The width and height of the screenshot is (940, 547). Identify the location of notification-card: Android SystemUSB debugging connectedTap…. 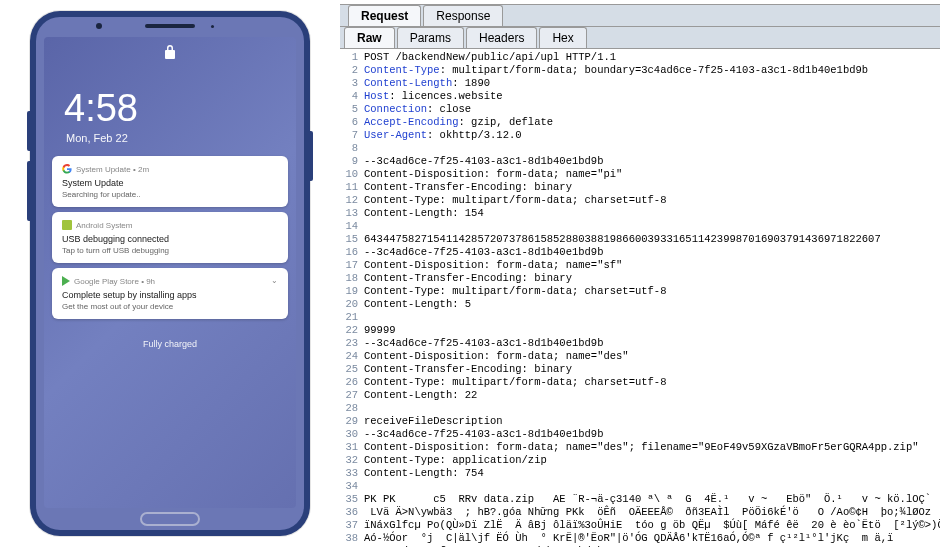
(170, 238).